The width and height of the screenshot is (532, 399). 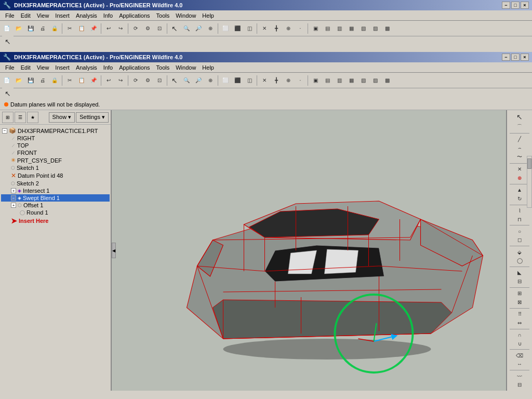 What do you see at coordinates (55, 29) in the screenshot?
I see `tb-lock-1: 🔒` at bounding box center [55, 29].